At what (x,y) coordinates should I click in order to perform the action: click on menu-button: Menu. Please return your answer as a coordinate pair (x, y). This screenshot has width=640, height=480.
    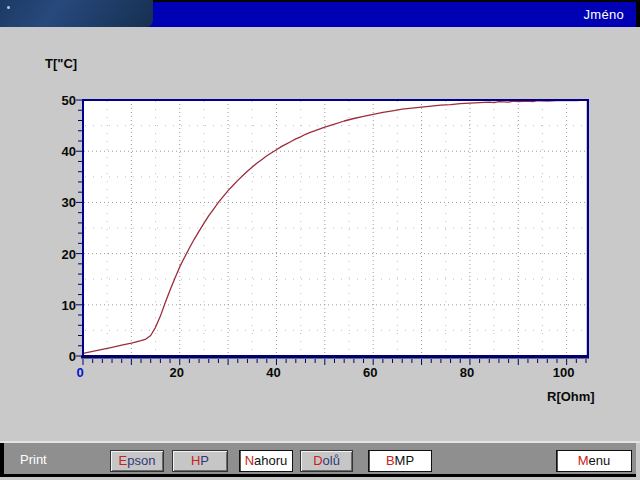
    Looking at the image, I should click on (594, 461).